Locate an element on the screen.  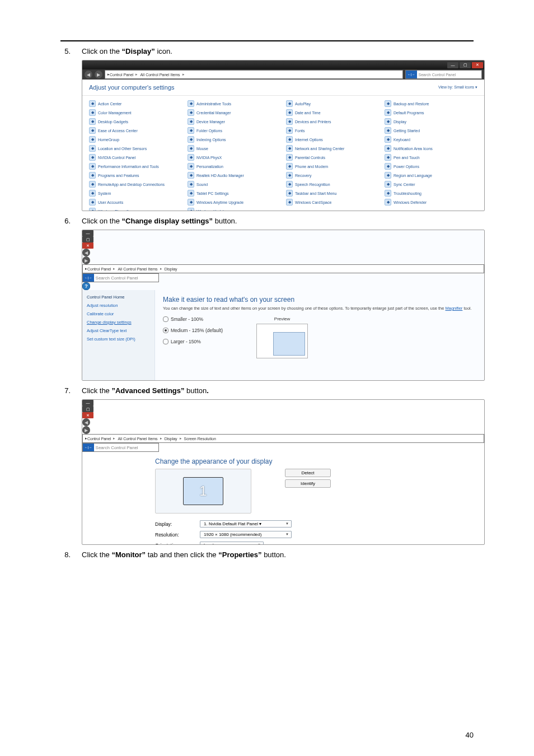
sidebar-change-display-settings: Change display settings is located at coordinates (119, 323).